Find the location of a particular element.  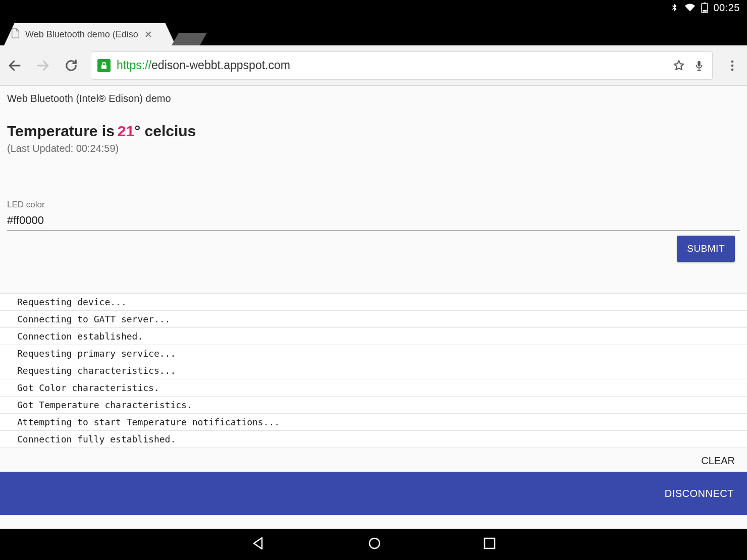

log-line: Connecting to GATT server... is located at coordinates (374, 319).